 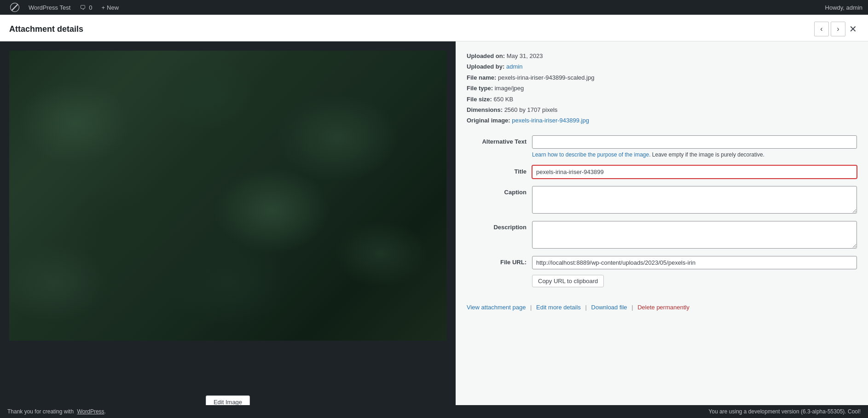 What do you see at coordinates (662, 56) in the screenshot?
I see `uploaded-on: Uploaded on: May 31, 2023` at bounding box center [662, 56].